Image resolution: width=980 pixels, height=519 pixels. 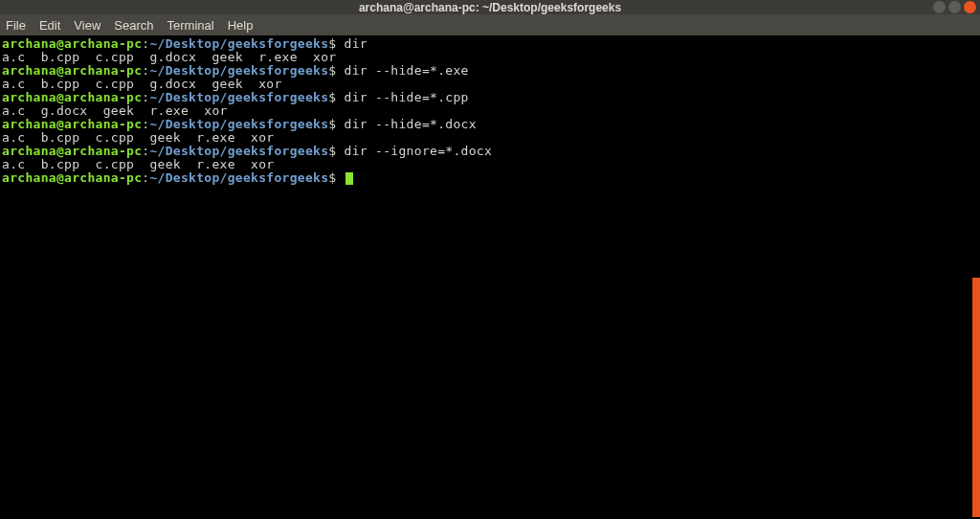 I want to click on menubar: File Edit View Search Terminal Help, so click(x=490, y=25).